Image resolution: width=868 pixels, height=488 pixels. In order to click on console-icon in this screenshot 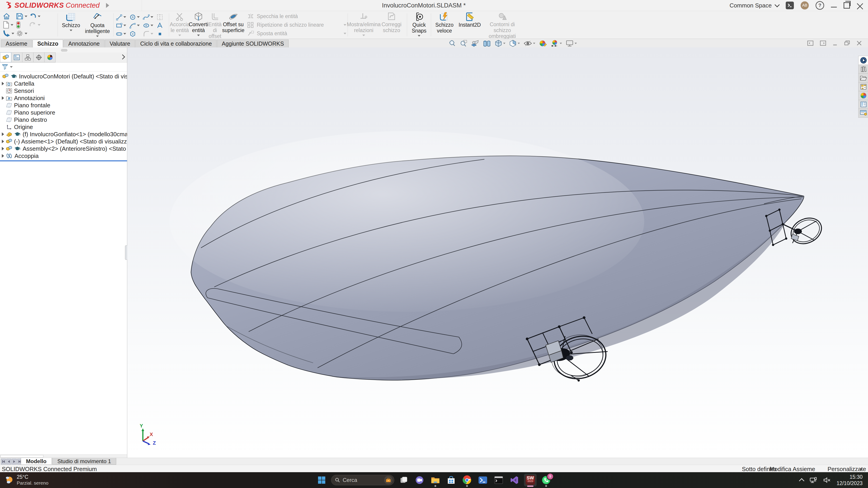, I will do `click(790, 5)`.